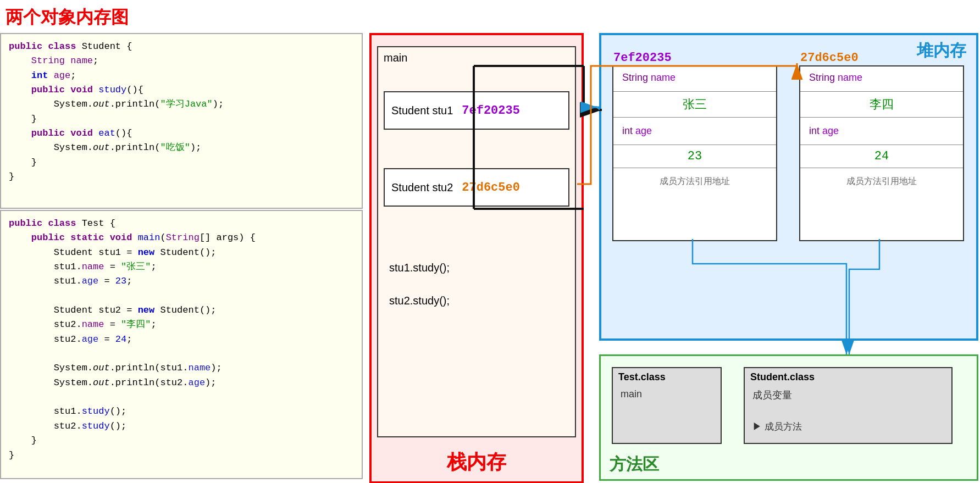 The image size is (980, 483). I want to click on method-area: Test.class main Student.class 成员变量 ▶ 成员方…, so click(789, 418).